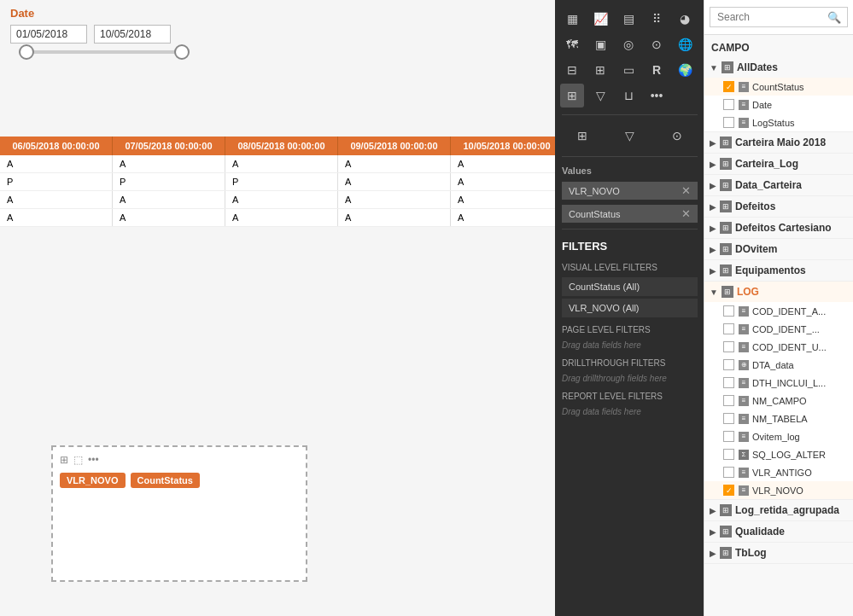 The image size is (853, 616). What do you see at coordinates (774, 123) in the screenshot?
I see `field-name-label: LogStatus` at bounding box center [774, 123].